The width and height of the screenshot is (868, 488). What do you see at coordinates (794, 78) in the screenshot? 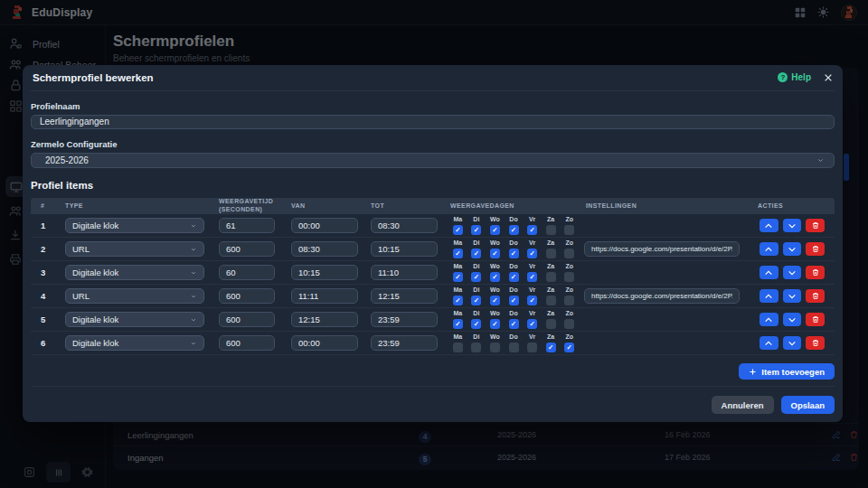
I see `help-link: ? Help` at bounding box center [794, 78].